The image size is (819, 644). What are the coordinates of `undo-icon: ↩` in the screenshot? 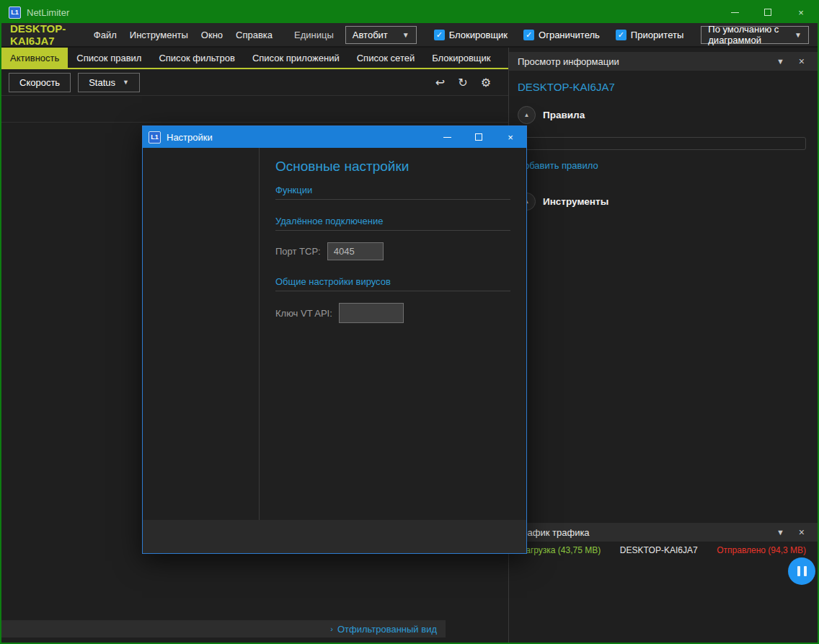 It's located at (440, 82).